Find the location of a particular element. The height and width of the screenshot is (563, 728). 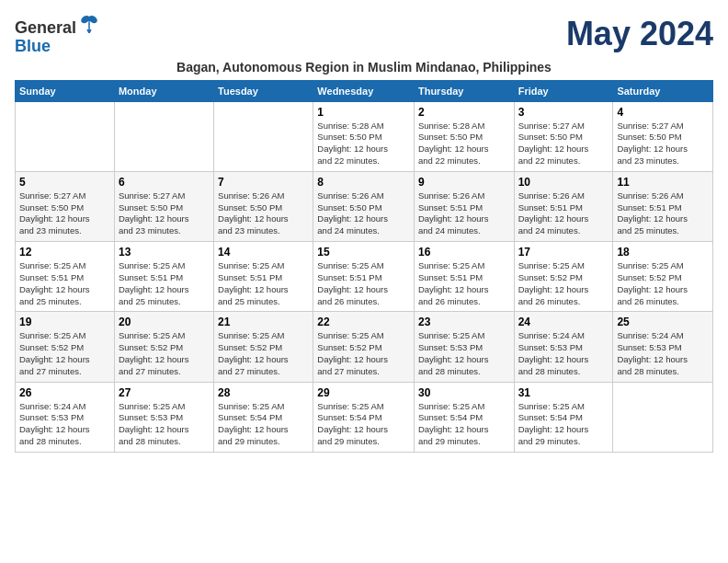

logo-general: General is located at coordinates (46, 28).